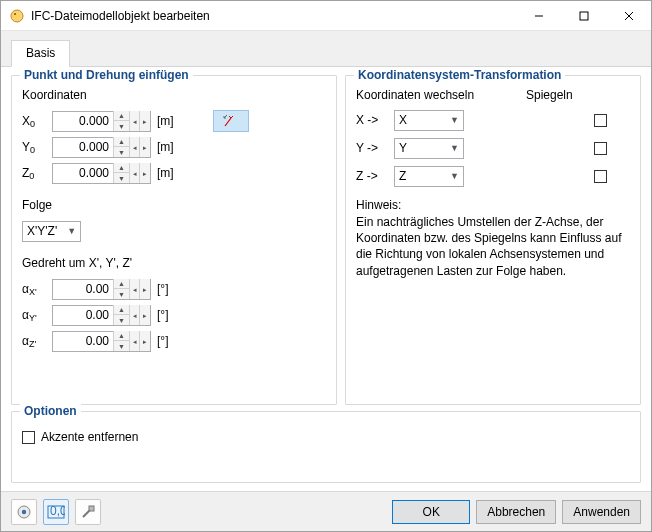 This screenshot has height=532, width=652. Describe the element at coordinates (122, 336) in the screenshot. I see `az-up: ▲` at that location.